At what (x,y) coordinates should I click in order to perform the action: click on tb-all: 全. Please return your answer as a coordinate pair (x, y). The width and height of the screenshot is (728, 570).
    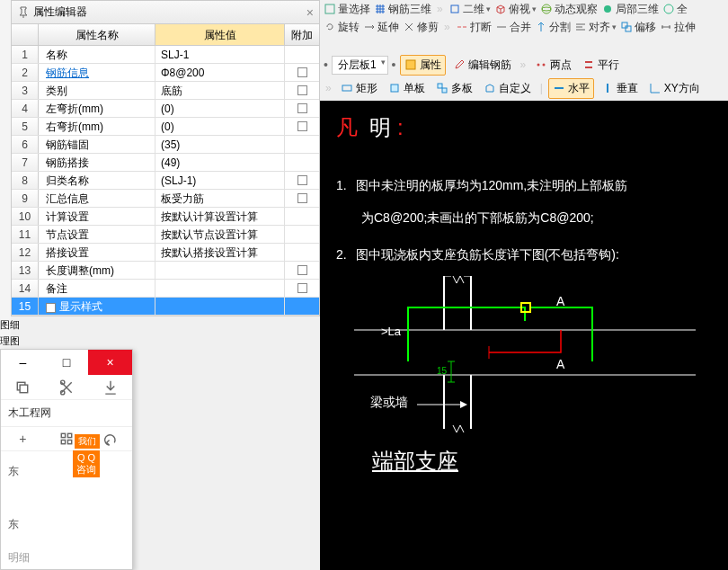
    Looking at the image, I should click on (675, 9).